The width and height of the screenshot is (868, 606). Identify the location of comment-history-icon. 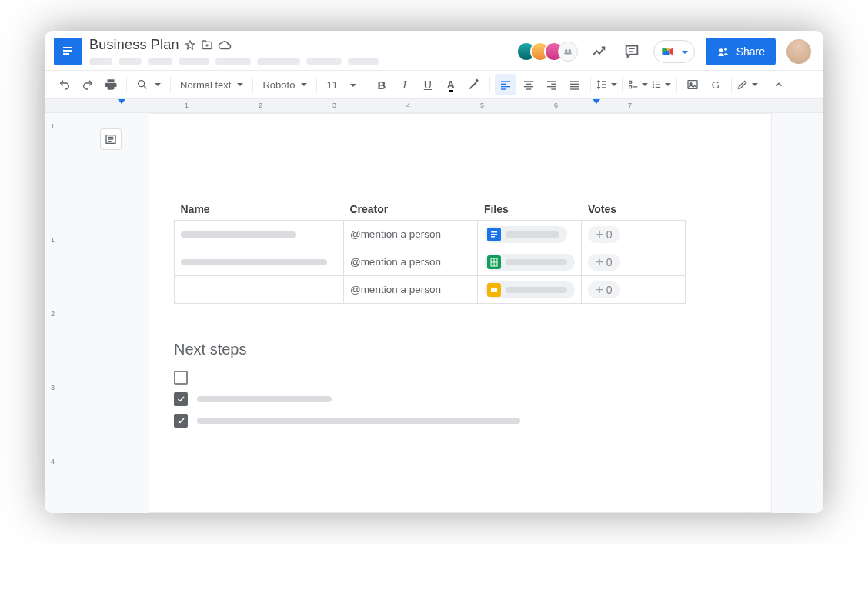
(632, 52).